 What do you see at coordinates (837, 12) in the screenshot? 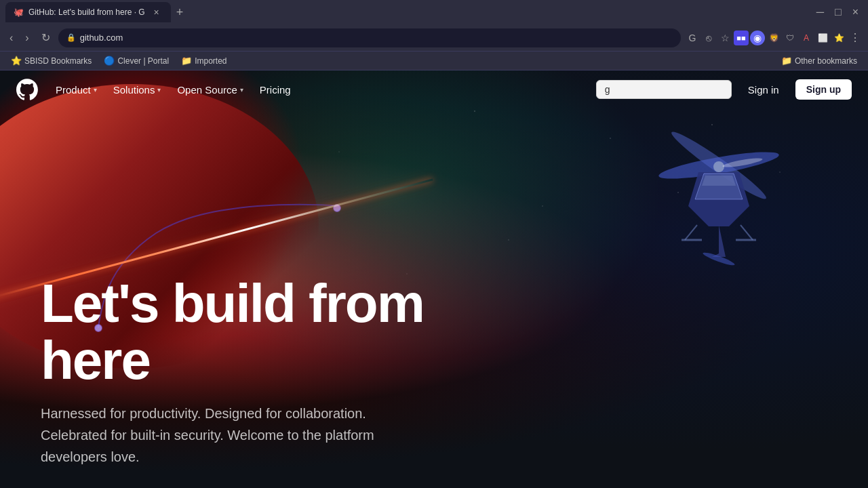
I see `window-controls: ─ □ ×` at bounding box center [837, 12].